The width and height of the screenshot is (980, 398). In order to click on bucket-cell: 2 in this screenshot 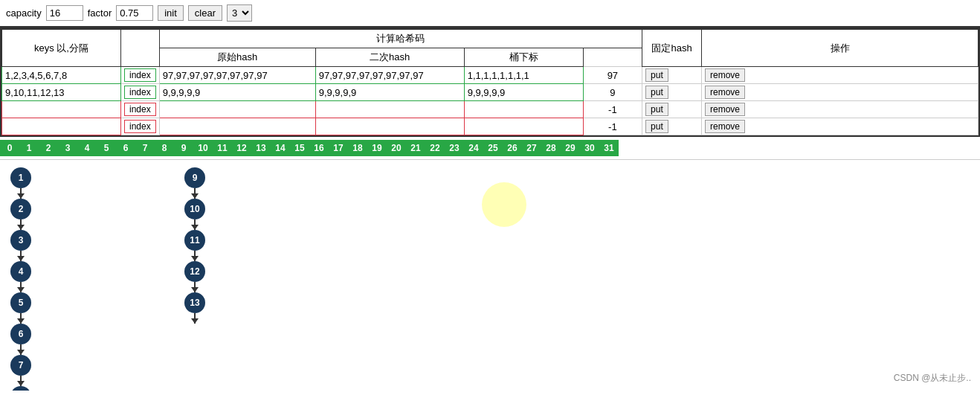, I will do `click(48, 148)`.